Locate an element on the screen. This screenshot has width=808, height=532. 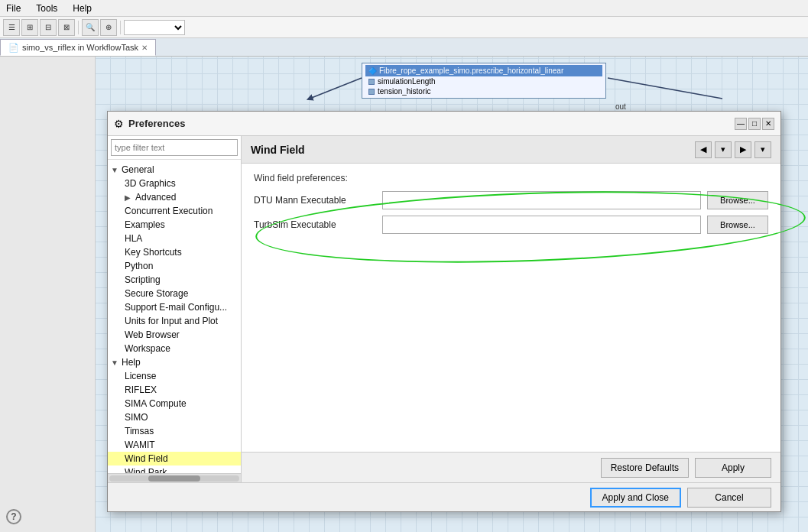
cancel-btn: Cancel is located at coordinates (729, 498).